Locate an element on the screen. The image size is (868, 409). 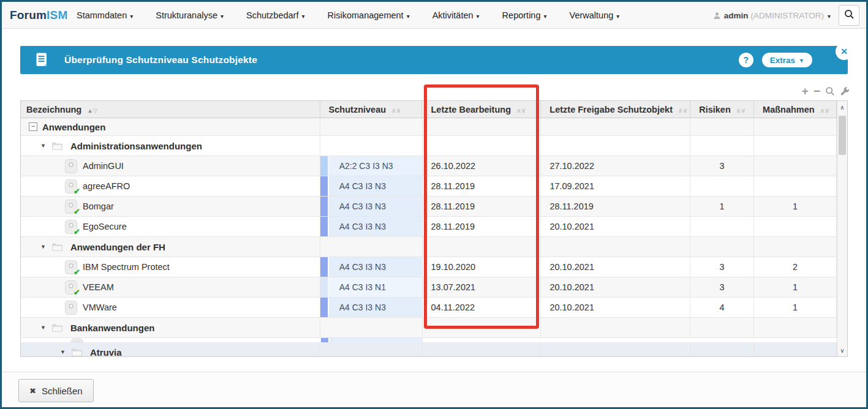
panel-header-actions: ? Extras ▼ is located at coordinates (776, 60).